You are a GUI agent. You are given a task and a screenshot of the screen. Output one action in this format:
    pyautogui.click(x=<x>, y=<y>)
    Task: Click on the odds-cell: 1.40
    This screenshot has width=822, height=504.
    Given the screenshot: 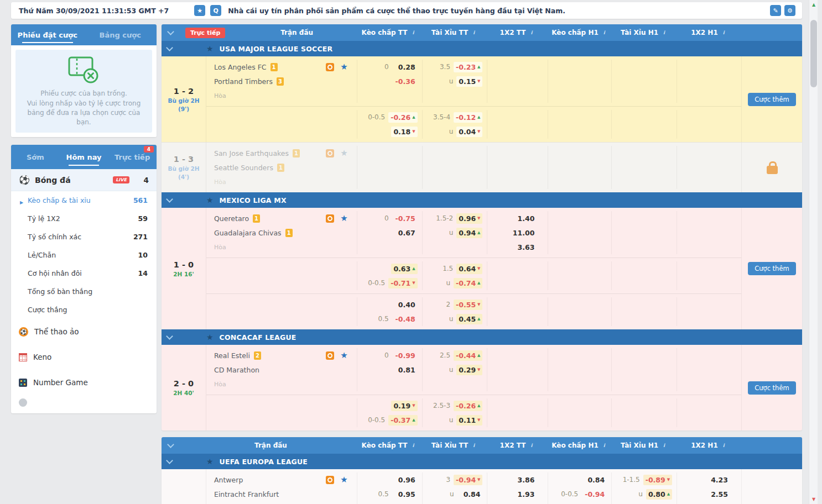 What is the action you would take?
    pyautogui.click(x=518, y=218)
    